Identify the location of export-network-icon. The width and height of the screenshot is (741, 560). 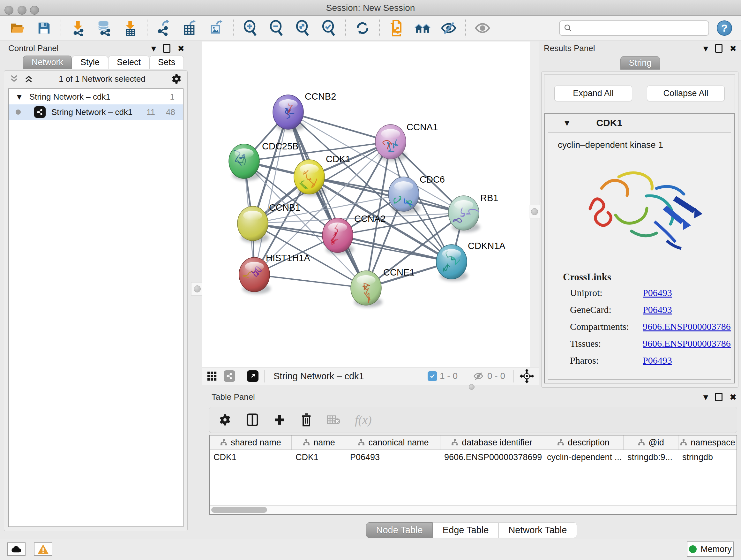
(164, 28).